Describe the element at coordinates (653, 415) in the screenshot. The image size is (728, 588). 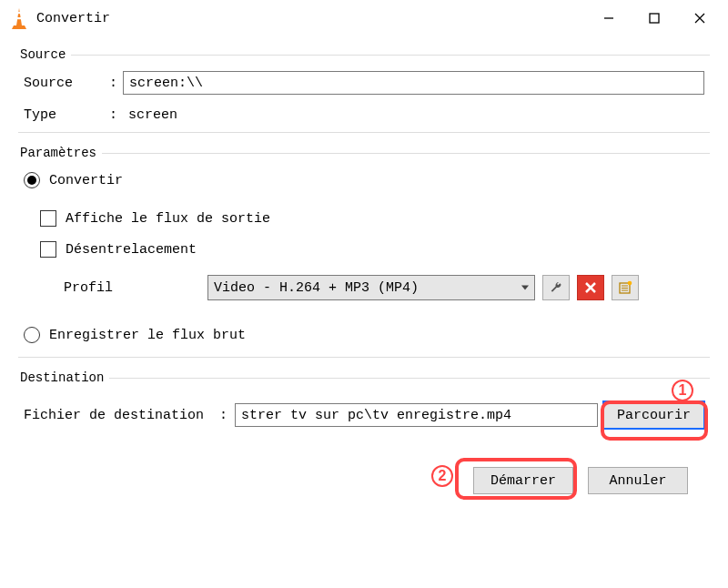
I see `browse-button: Parcourir` at that location.